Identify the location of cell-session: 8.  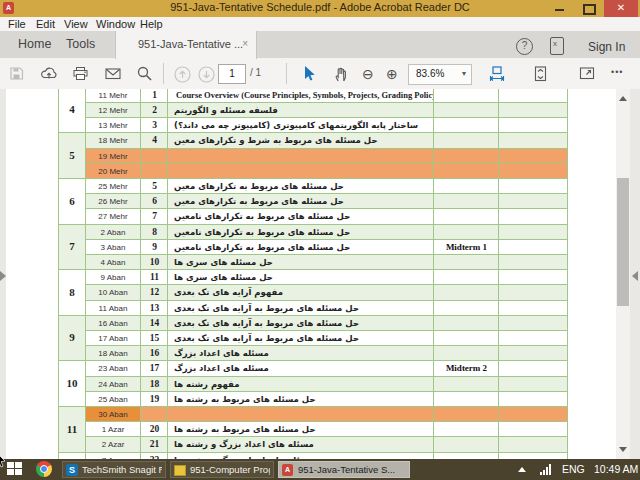
(154, 232).